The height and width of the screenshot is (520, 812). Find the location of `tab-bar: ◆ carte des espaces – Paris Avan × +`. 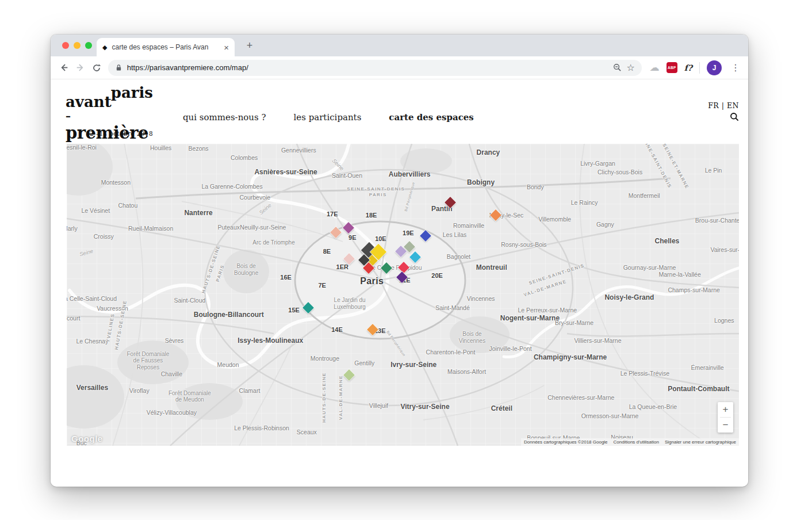

tab-bar: ◆ carte des espaces – Paris Avan × + is located at coordinates (399, 45).